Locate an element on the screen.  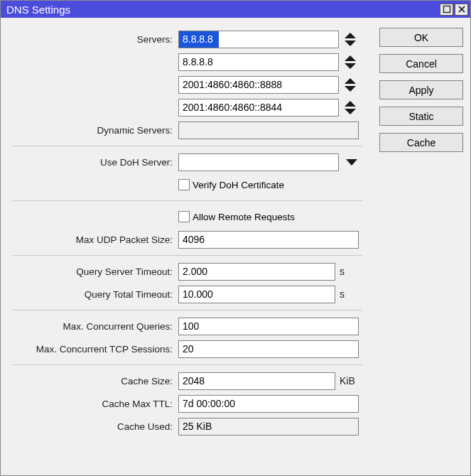
minimize-button is located at coordinates (446, 10).